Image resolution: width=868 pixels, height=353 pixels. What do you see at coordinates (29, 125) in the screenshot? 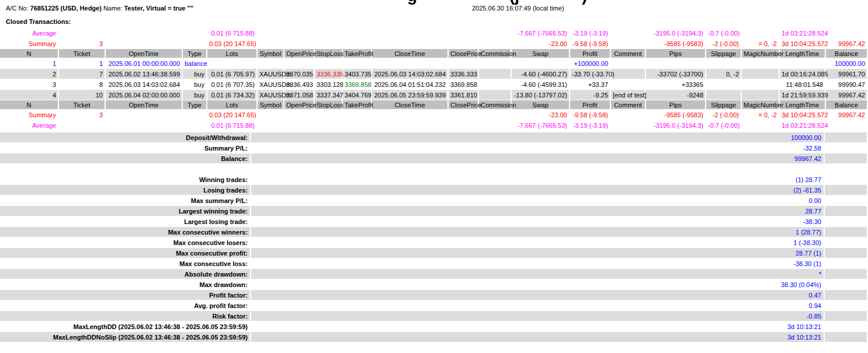
I see `cell-n: Average` at bounding box center [29, 125].